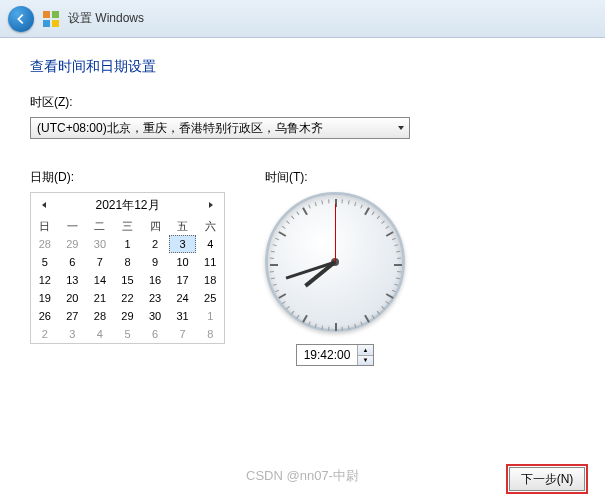  What do you see at coordinates (210, 280) in the screenshot?
I see `calendar-day: 18` at bounding box center [210, 280].